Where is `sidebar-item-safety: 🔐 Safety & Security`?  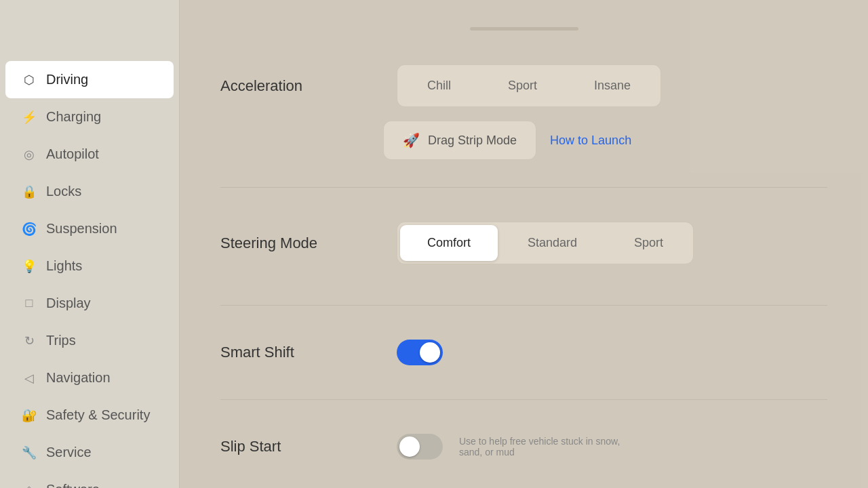
sidebar-item-safety: 🔐 Safety & Security is located at coordinates (90, 415).